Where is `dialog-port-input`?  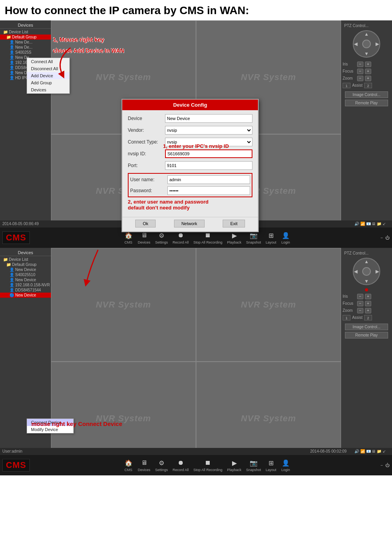 dialog-port-input is located at coordinates (209, 166).